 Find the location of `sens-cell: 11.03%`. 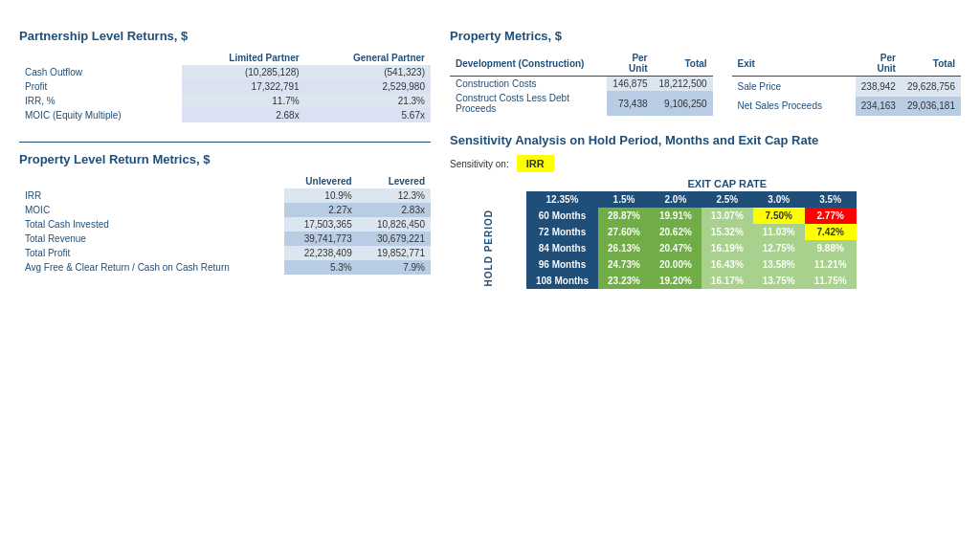

sens-cell: 11.03% is located at coordinates (779, 232).